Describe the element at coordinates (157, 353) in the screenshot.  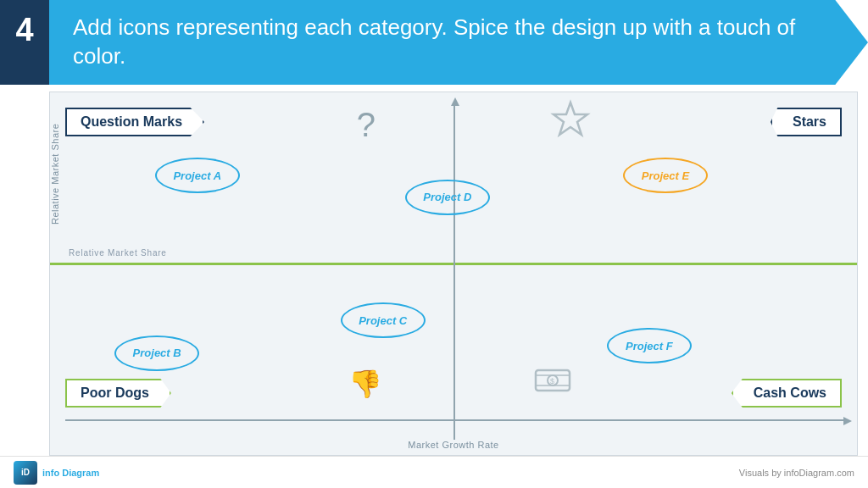
I see `project-b-oval: Project B` at that location.